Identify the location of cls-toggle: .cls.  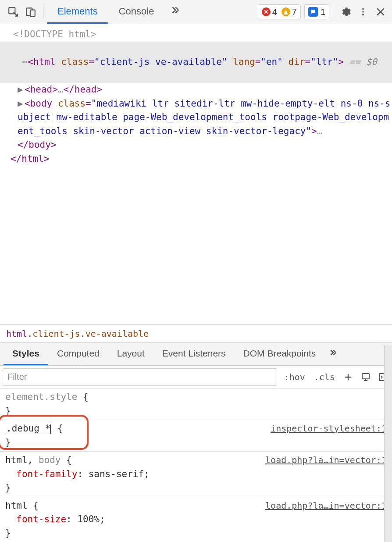
(324, 377).